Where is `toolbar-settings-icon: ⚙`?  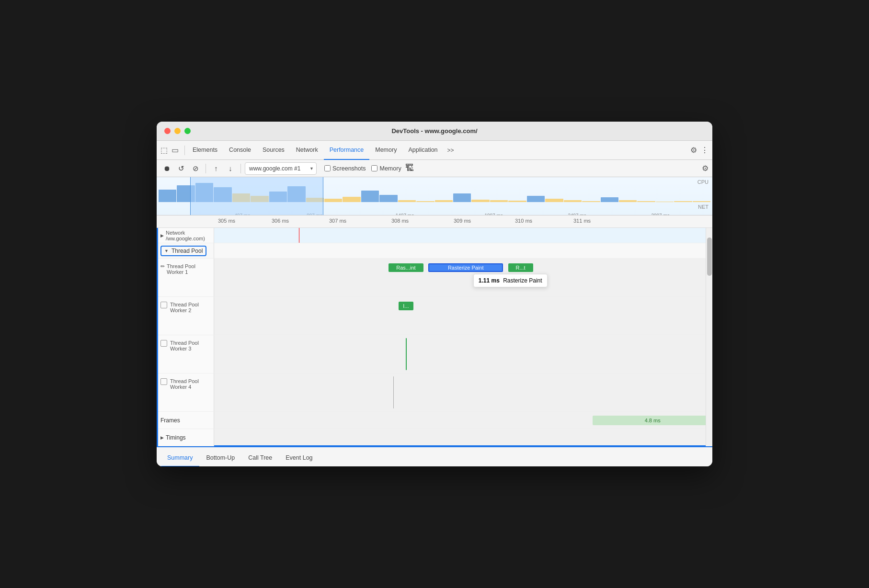
toolbar-settings-icon: ⚙ is located at coordinates (705, 169).